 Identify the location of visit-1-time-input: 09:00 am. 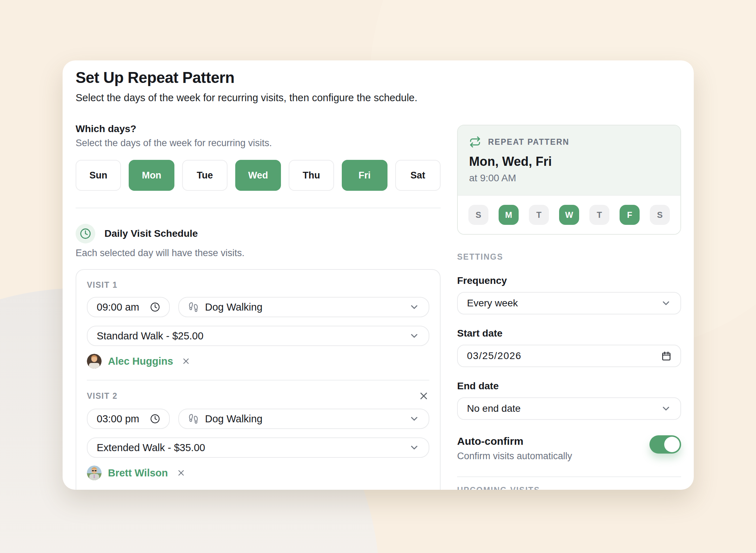
(128, 307).